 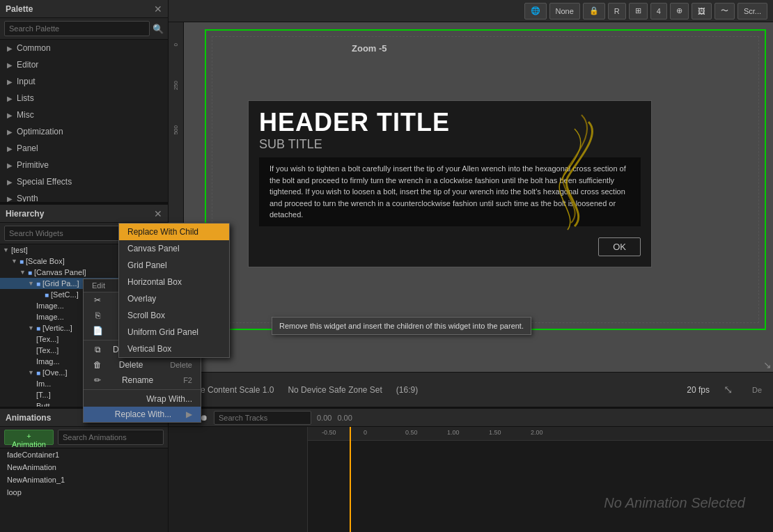 I want to click on context-rename: ✏ Rename F2, so click(x=142, y=380).